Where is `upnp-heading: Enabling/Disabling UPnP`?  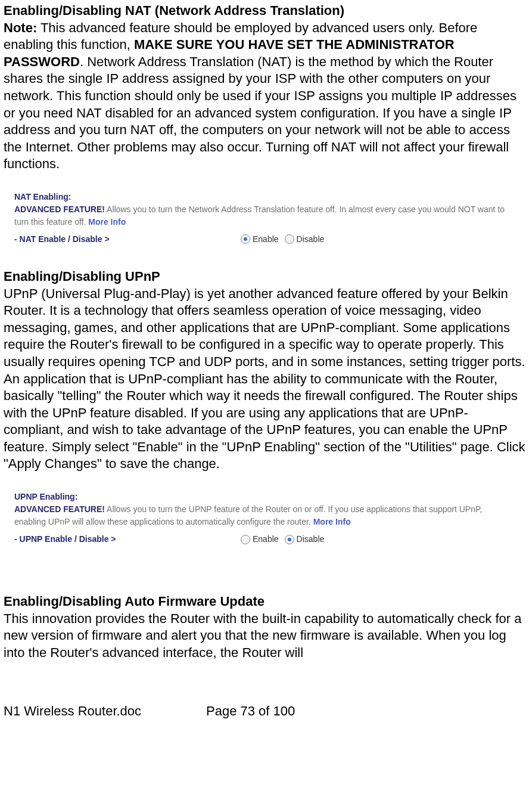 upnp-heading: Enabling/Disabling UPnP is located at coordinates (264, 277).